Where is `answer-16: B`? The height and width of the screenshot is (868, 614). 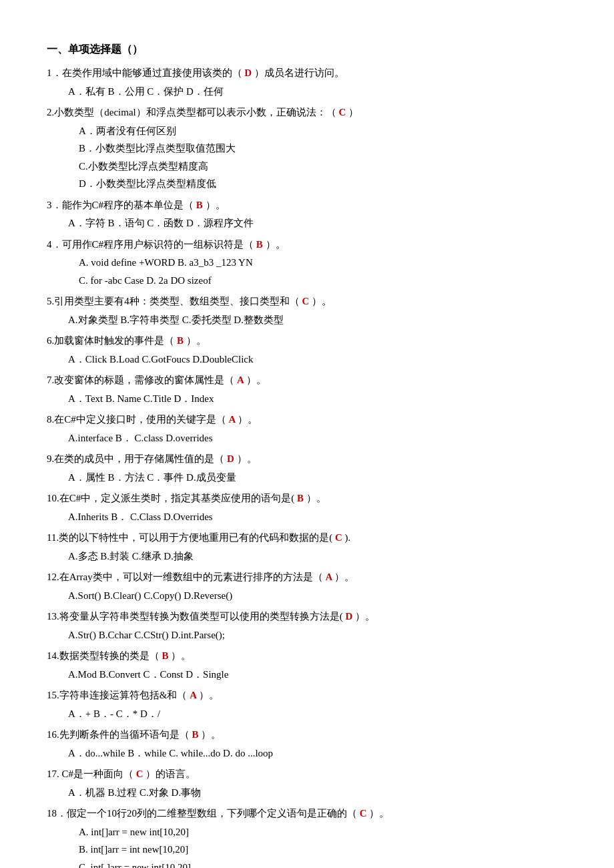 answer-16: B is located at coordinates (196, 734).